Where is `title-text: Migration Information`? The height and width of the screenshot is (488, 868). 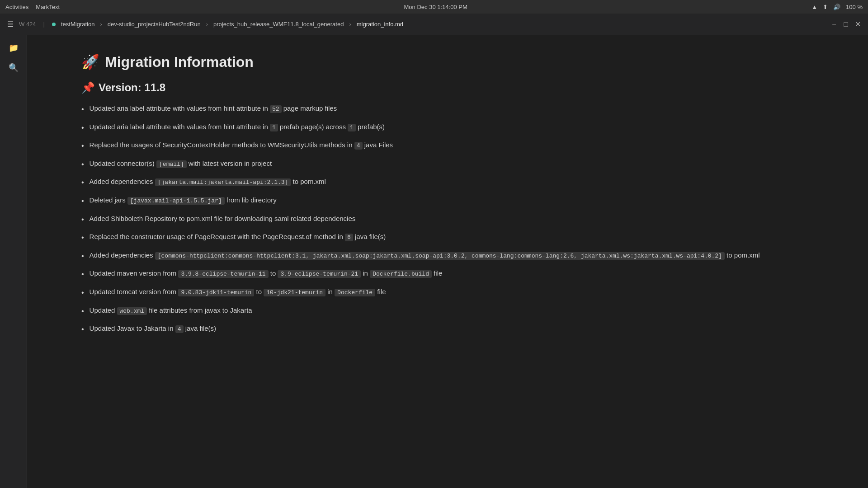
title-text: Migration Information is located at coordinates (179, 62).